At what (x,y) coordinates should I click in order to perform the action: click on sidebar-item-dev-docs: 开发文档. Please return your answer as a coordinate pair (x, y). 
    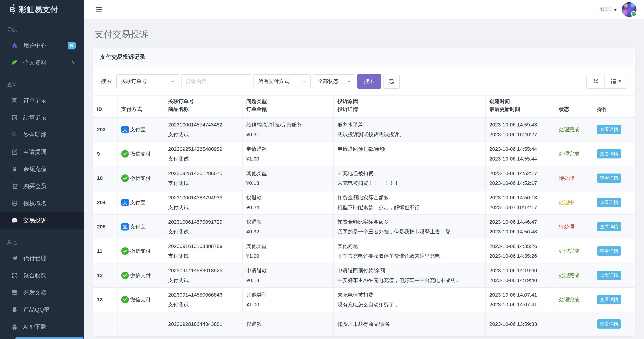
    Looking at the image, I should click on (42, 293).